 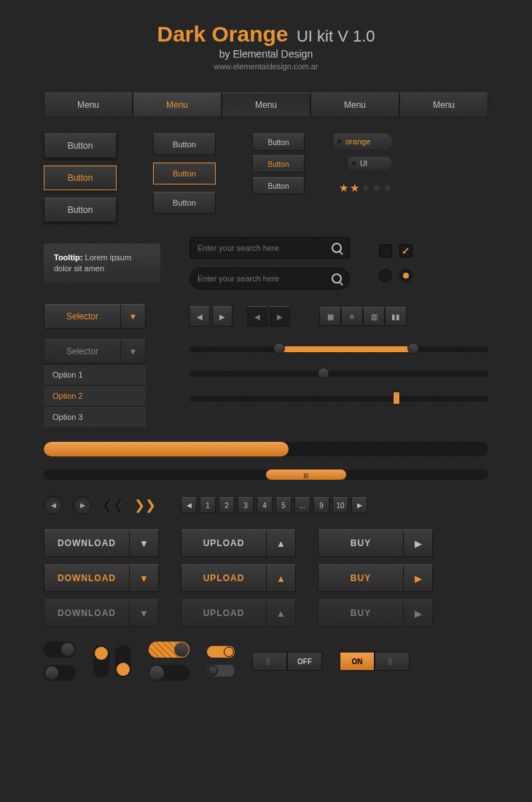 What do you see at coordinates (82, 505) in the screenshot?
I see `circle-next-button: ▶` at bounding box center [82, 505].